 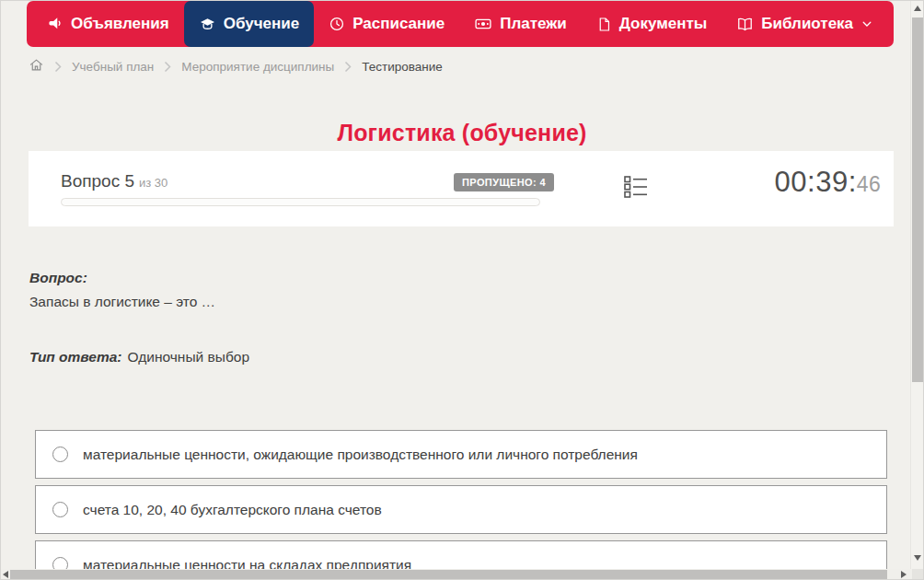 What do you see at coordinates (745, 24) in the screenshot?
I see `library-book-icon` at bounding box center [745, 24].